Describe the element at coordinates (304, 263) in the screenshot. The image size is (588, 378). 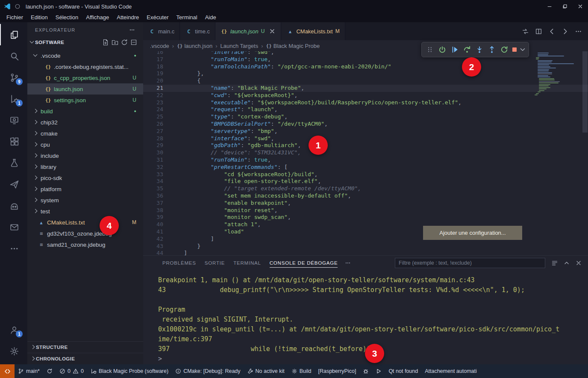
I see `panel-tab-console-de-d-bogage: CONSOLE DE DÉBOGAGE` at that location.